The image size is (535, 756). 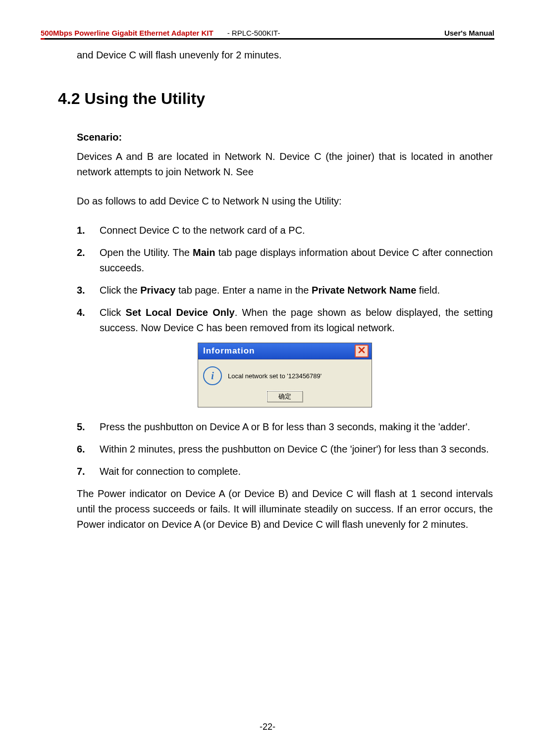 What do you see at coordinates (285, 164) in the screenshot?
I see `scenario-text: Devices A and B are located in Network N…` at bounding box center [285, 164].